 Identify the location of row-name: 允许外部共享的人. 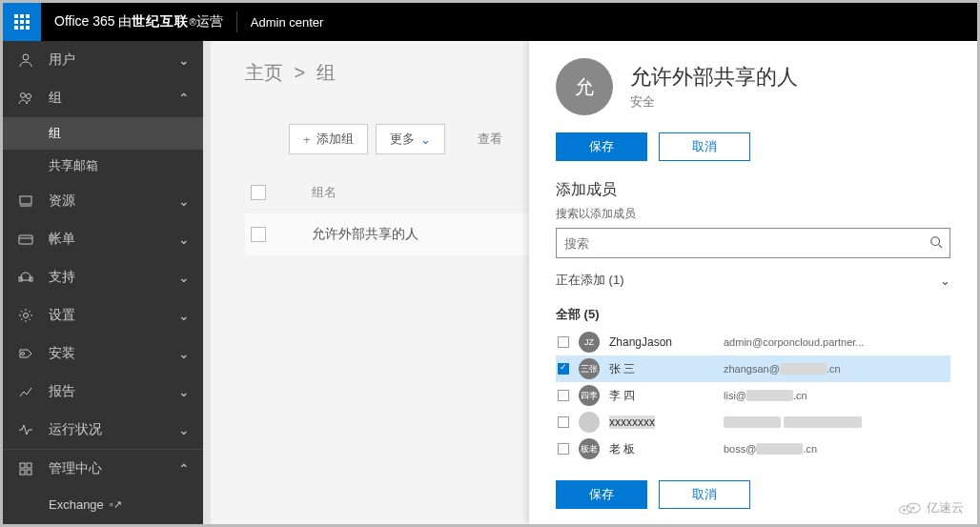
(365, 234).